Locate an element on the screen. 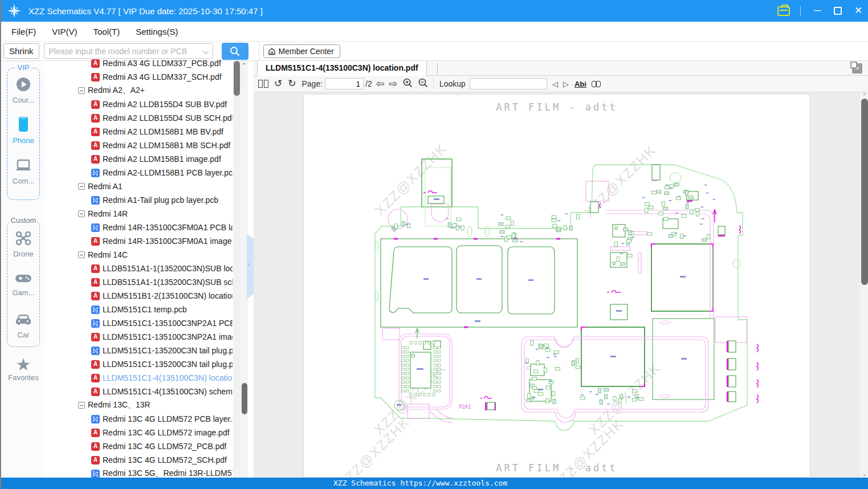  menu-settings: Settings(S) is located at coordinates (157, 32).